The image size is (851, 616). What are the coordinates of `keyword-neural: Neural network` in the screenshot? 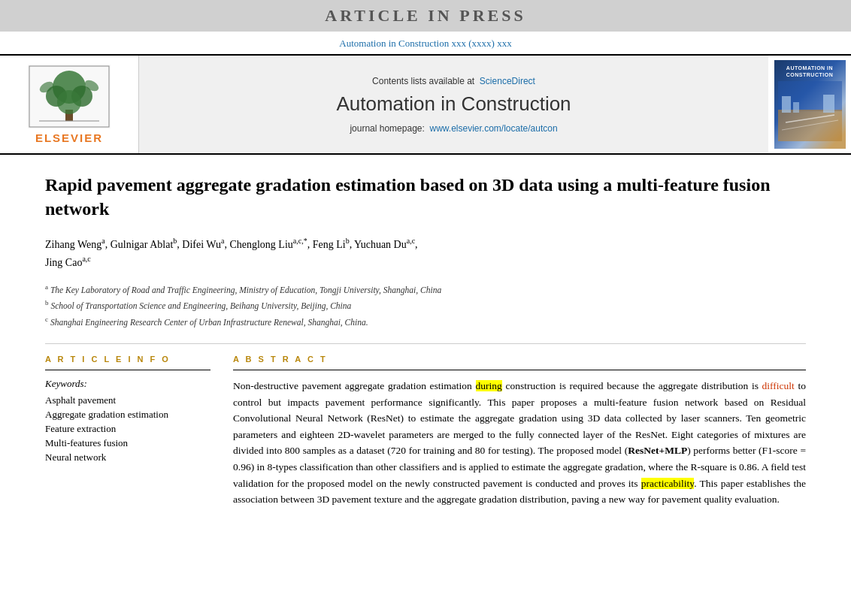 It's located at (128, 457).